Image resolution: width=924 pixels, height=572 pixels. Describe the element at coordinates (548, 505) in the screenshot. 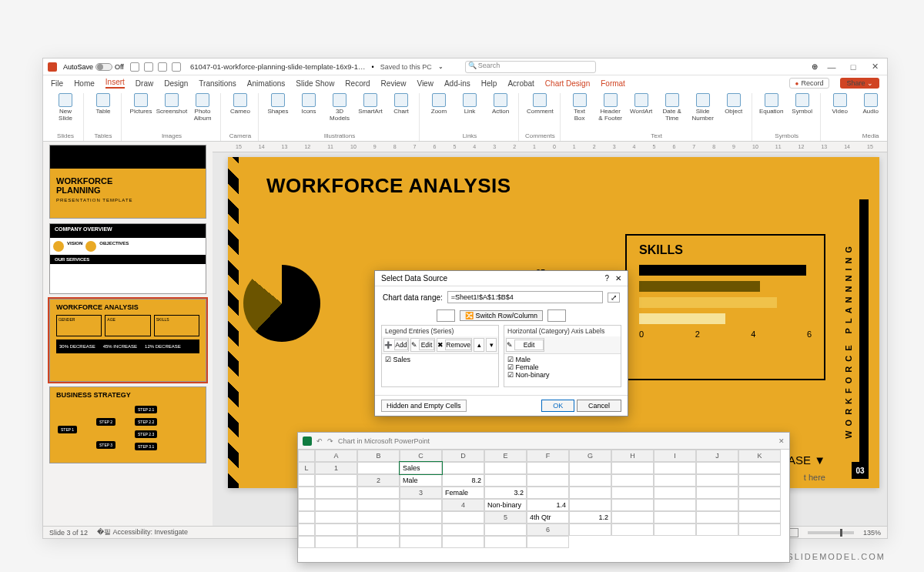

I see `cell: 1.4` at that location.